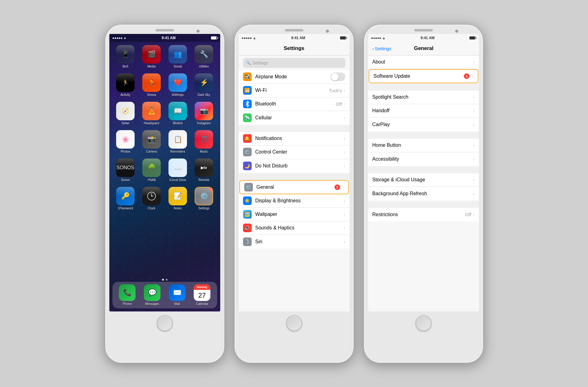 This screenshot has height=387, width=588. What do you see at coordinates (125, 168) in the screenshot?
I see `app-icon-sonos: SONOS` at bounding box center [125, 168].